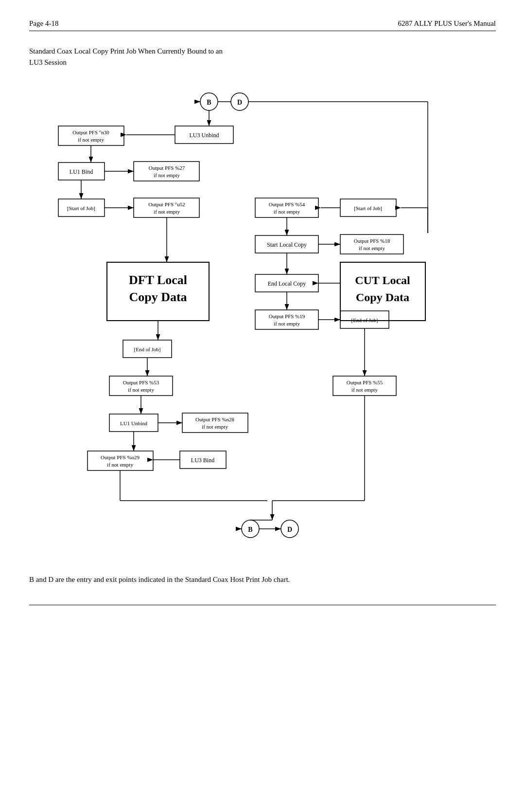  Describe the element at coordinates (126, 51) in the screenshot. I see `title-line1: Standard Coax Local Copy Print Job When …` at that location.